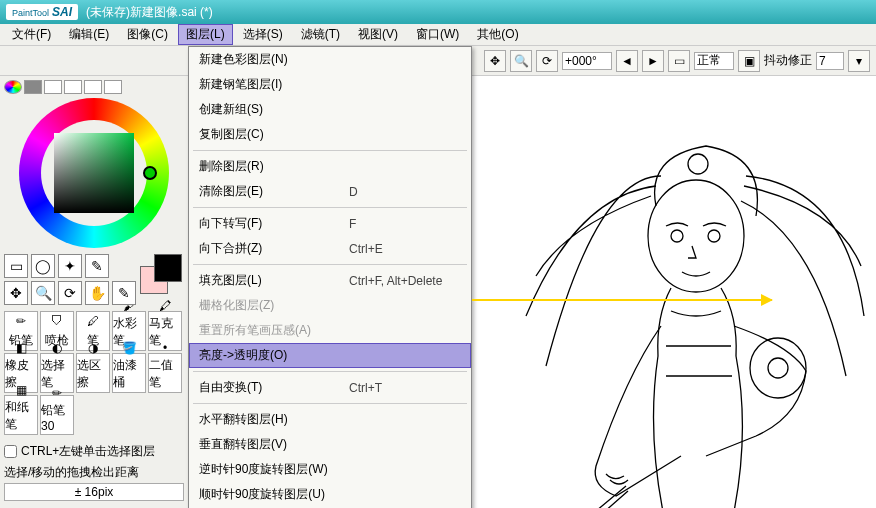 The image size is (876, 508). Describe the element at coordinates (274, 84) in the screenshot. I see `dd-item-label: 新建钢笔图层(I)` at that location.